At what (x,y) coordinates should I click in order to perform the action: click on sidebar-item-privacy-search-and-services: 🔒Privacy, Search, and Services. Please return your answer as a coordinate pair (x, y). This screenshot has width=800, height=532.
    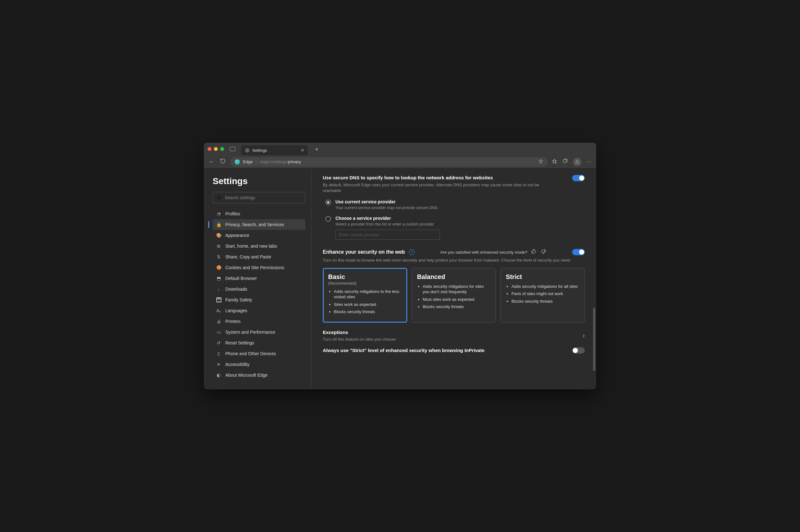
    Looking at the image, I should click on (259, 225).